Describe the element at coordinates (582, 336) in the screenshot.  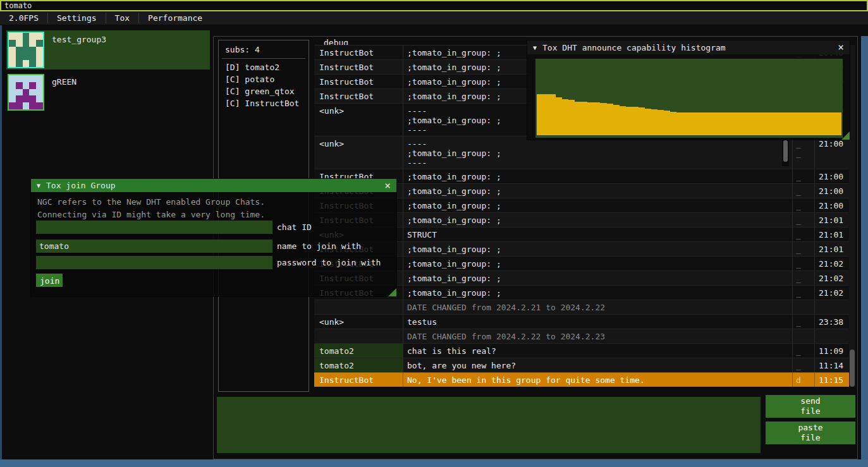
I see `chat-system-row: DATE CHANGED from 2024.2.22 to 2024.2.23` at that location.